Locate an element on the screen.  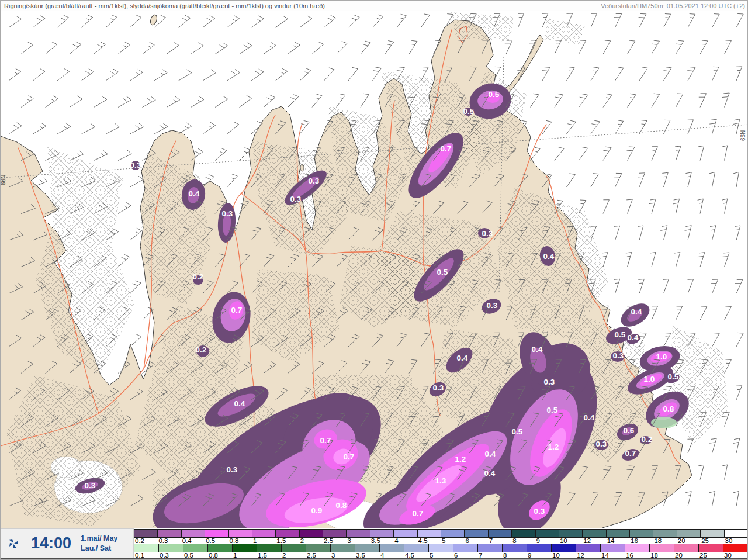
time-display: 14:00 is located at coordinates (51, 544).